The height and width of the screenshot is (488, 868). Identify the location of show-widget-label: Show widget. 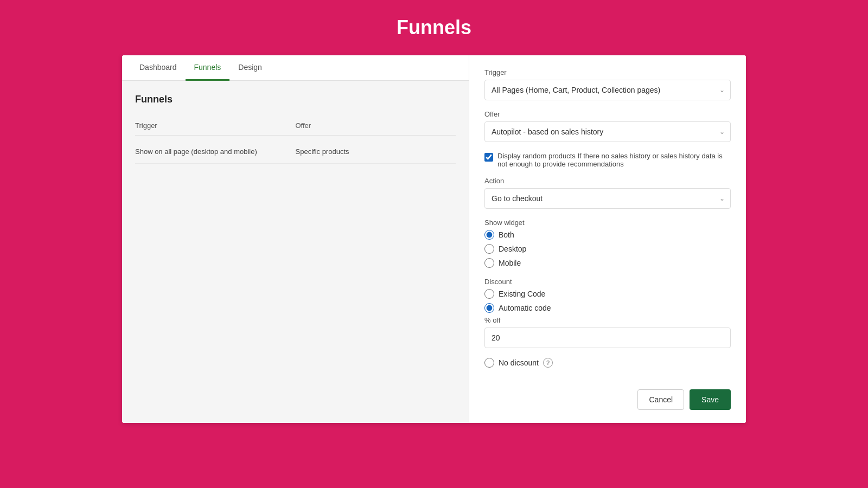
(608, 222).